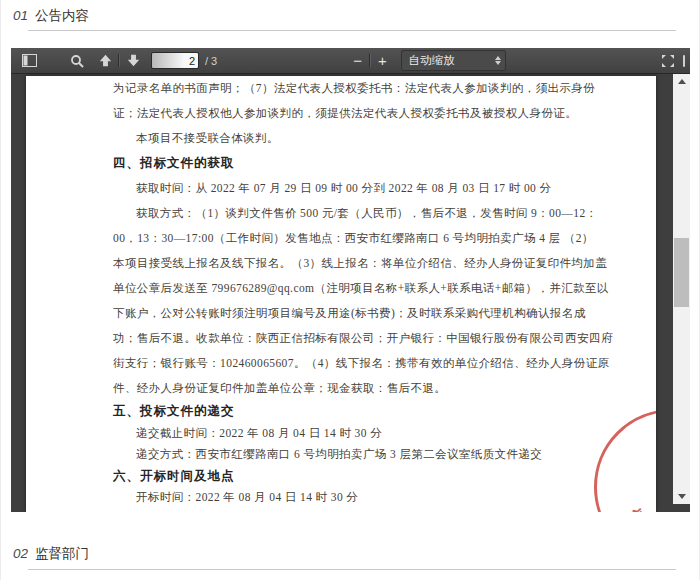 Image resolution: width=700 pixels, height=580 pixels. I want to click on scroll-down-button, so click(682, 496).